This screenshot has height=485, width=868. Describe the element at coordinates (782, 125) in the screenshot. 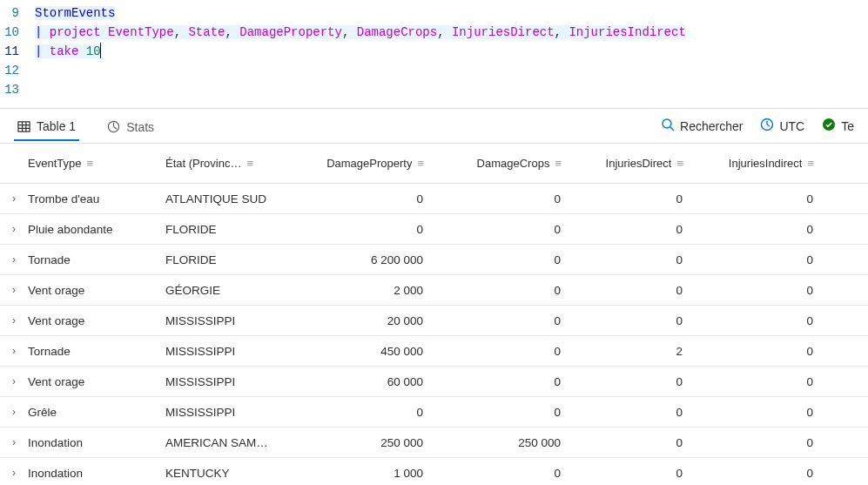

I see `timezone-button: UTC` at that location.